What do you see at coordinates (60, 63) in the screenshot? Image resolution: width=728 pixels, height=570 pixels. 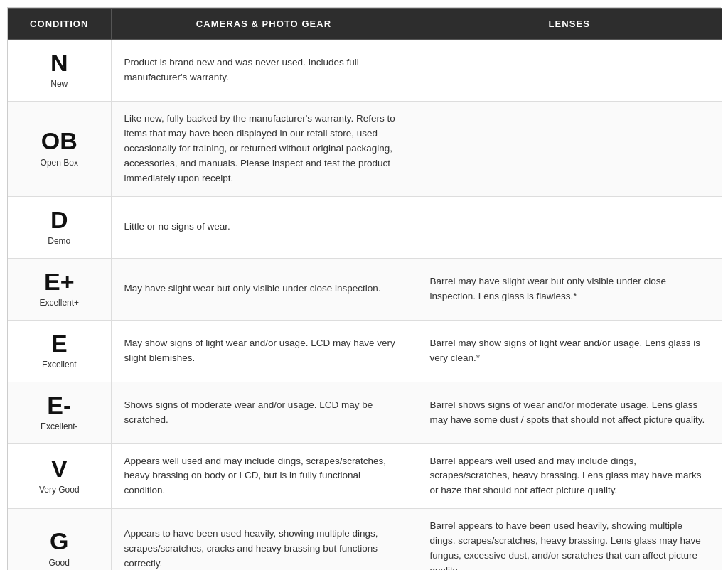 I see `condition-code: N` at bounding box center [60, 63].